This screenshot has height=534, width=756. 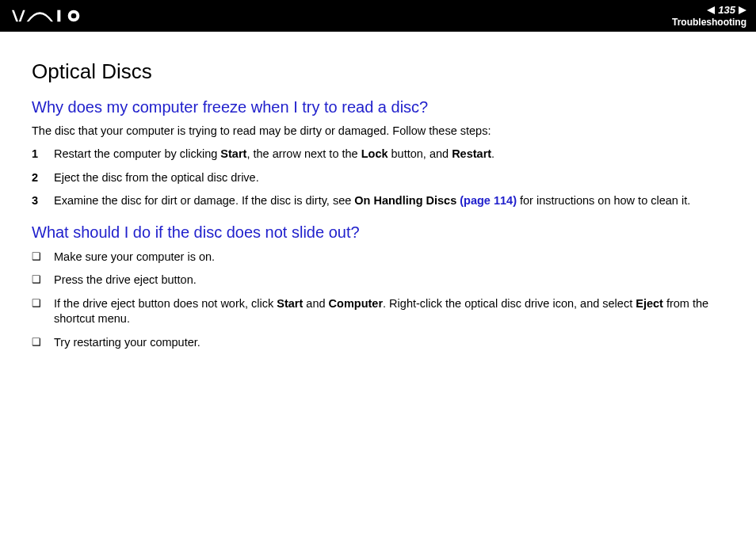 What do you see at coordinates (375, 154) in the screenshot?
I see `bold-lock: Lock` at bounding box center [375, 154].